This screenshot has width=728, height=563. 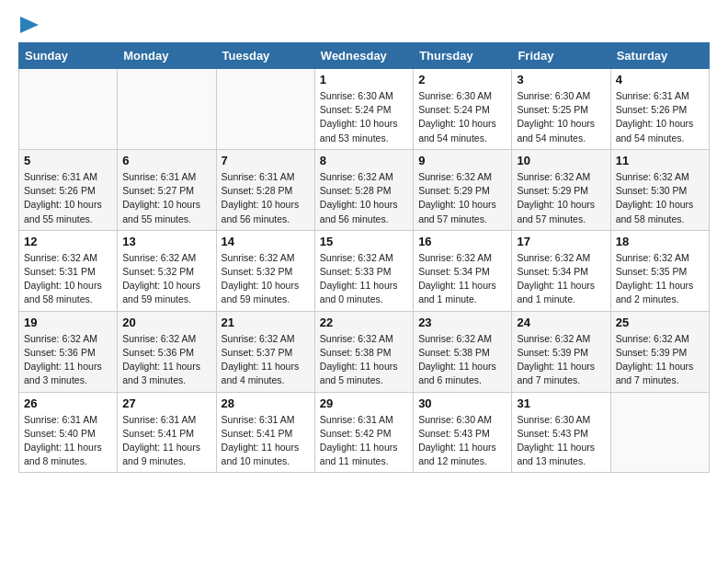 What do you see at coordinates (167, 270) in the screenshot?
I see `calendar-cell: 13Sunrise: 6:32 AM Sunset: 5:32 PM Dayli…` at bounding box center [167, 270].